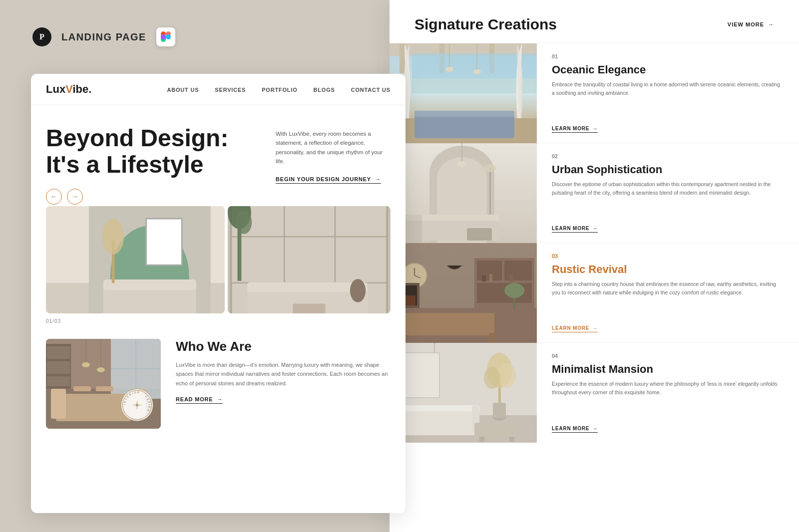  Describe the element at coordinates (668, 300) in the screenshot. I see `creation-desc-3: Step into a charming country house that …` at that location.